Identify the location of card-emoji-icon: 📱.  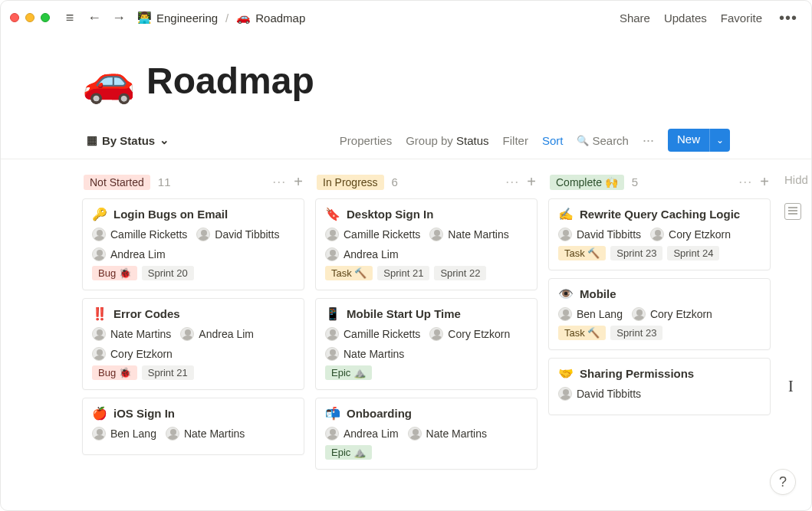
(333, 314).